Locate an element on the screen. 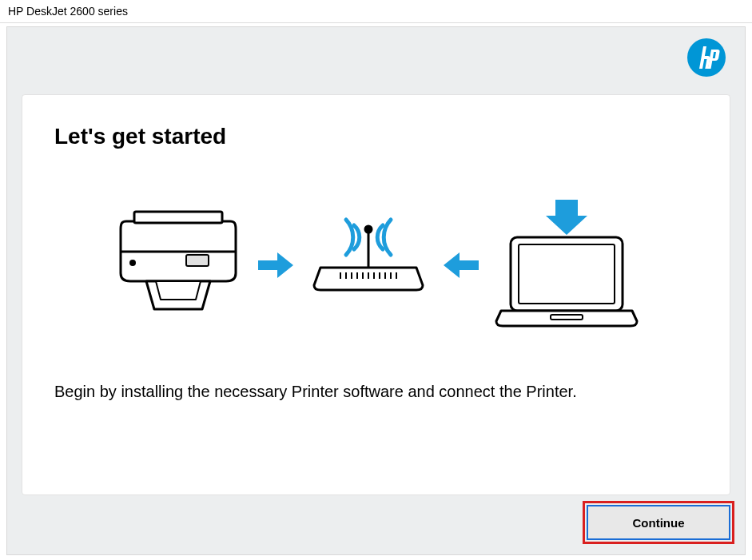  arrow-right-icon is located at coordinates (277, 265).